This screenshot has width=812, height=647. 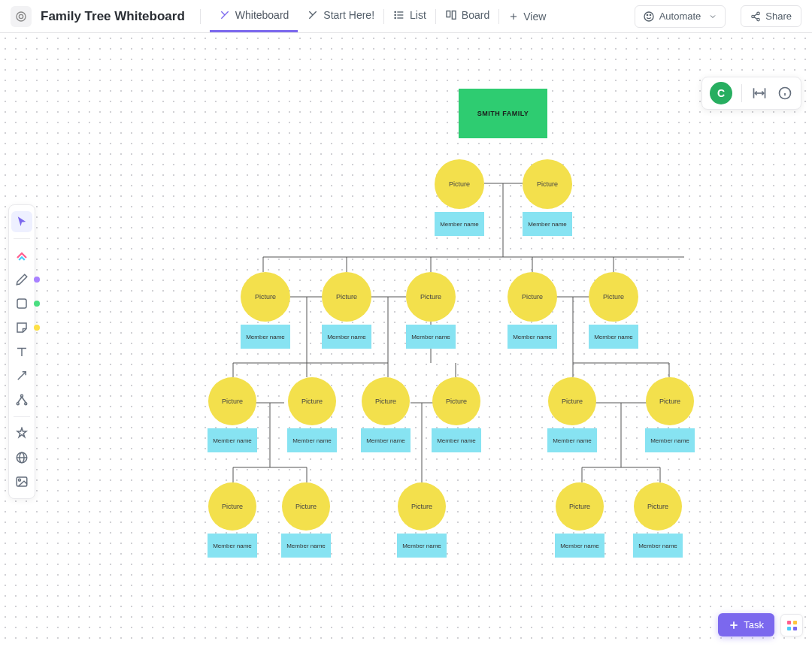 What do you see at coordinates (113, 17) in the screenshot?
I see `document-title: Family Tree Whiteboard` at bounding box center [113, 17].